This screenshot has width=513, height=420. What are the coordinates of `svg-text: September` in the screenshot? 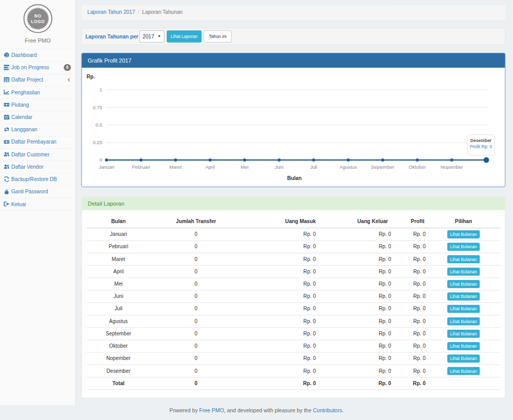 It's located at (383, 167).